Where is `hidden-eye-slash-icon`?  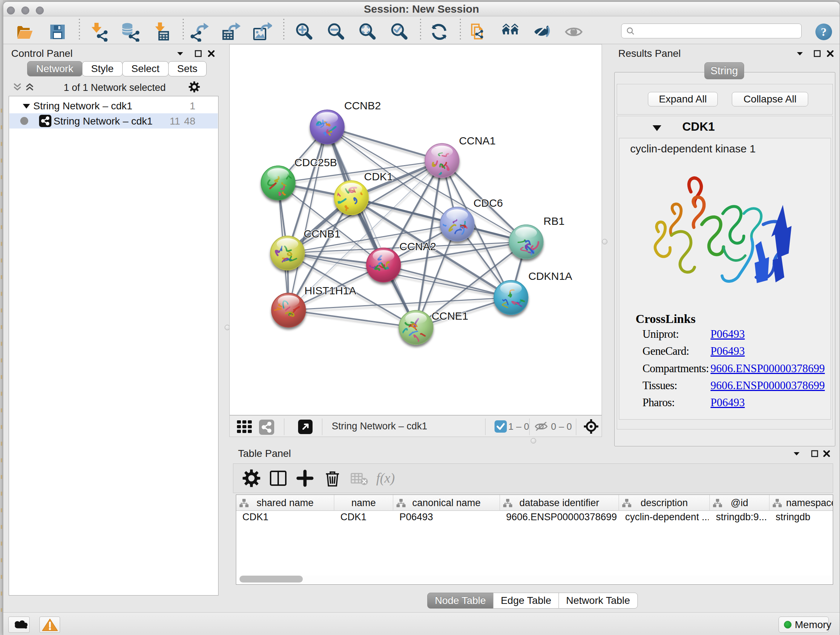 hidden-eye-slash-icon is located at coordinates (541, 426).